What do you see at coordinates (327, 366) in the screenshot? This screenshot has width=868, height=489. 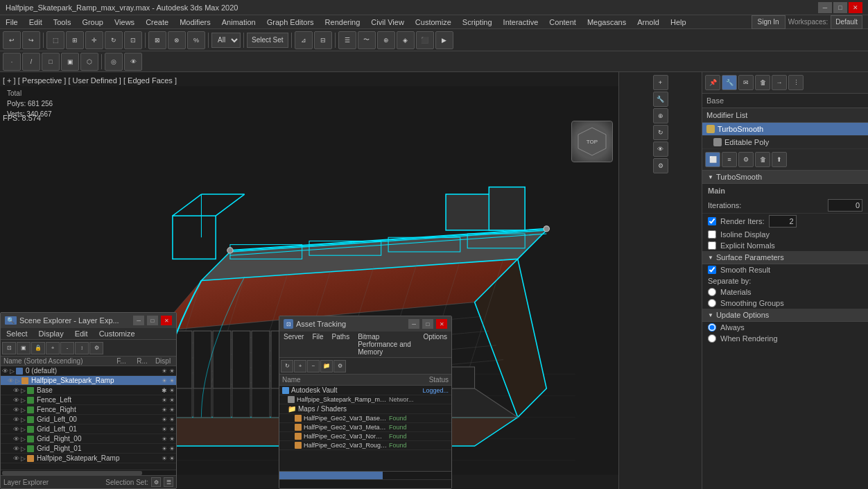 I see `at-folder-btn: 📁` at bounding box center [327, 366].